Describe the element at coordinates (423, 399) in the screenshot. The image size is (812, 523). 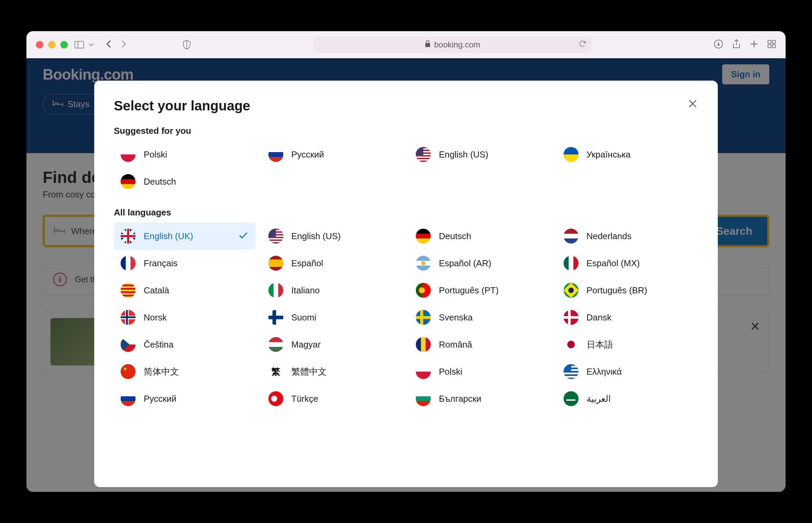
I see `flag-icon-bg` at that location.